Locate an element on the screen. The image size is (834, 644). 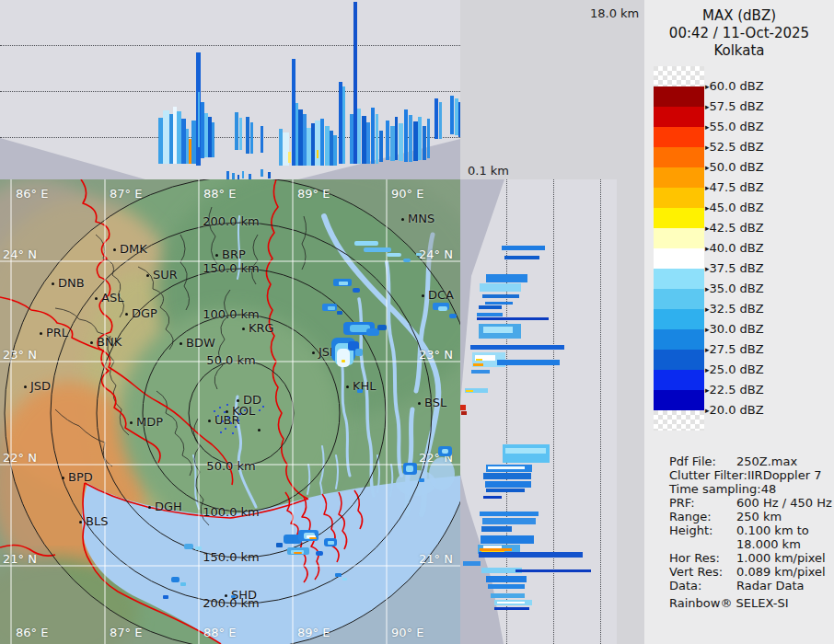
info-value: 0.100 km to is located at coordinates (773, 530).